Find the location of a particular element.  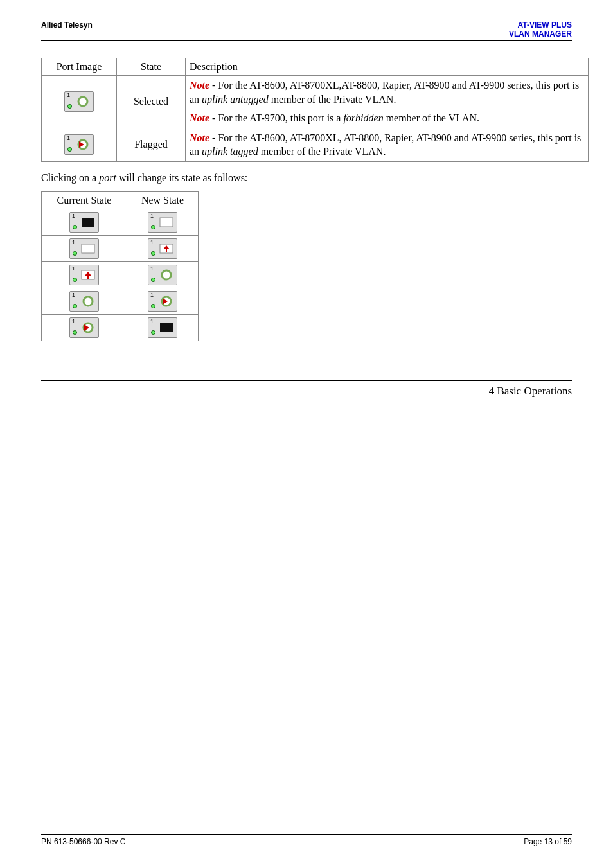

header-rule is located at coordinates (306, 40).